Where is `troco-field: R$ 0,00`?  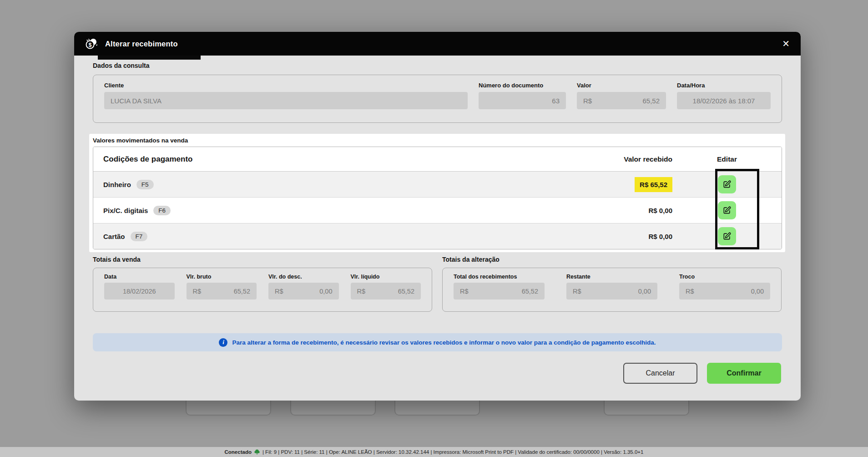
troco-field: R$ 0,00 is located at coordinates (725, 291).